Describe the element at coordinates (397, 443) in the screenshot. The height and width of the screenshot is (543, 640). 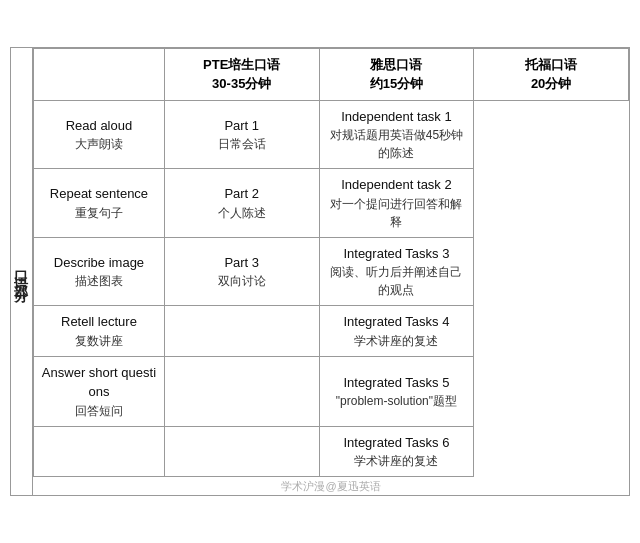
I see `cell-toefl-main-5: Integrated Tasks 6` at that location.